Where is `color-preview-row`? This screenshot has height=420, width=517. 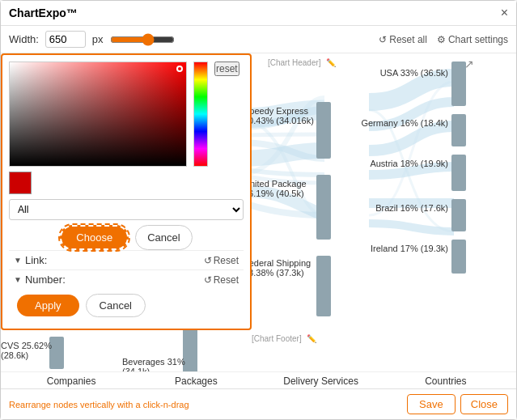 color-preview-row is located at coordinates (126, 183).